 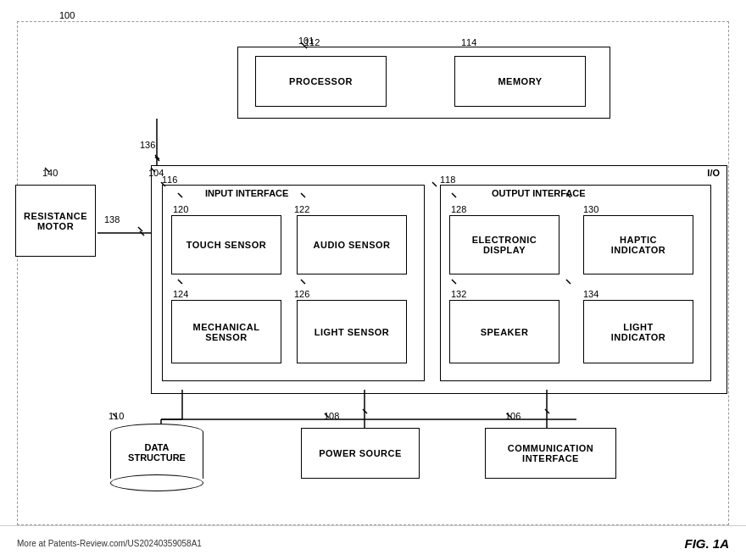 What do you see at coordinates (459, 209) in the screenshot?
I see `ref-128: 128` at bounding box center [459, 209].